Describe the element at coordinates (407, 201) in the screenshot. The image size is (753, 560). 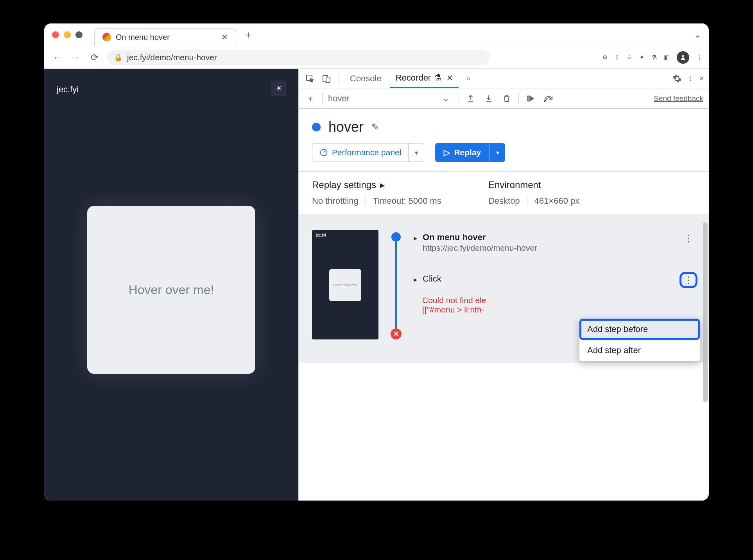
I see `timeout-value: Timeout: 5000 ms` at that location.